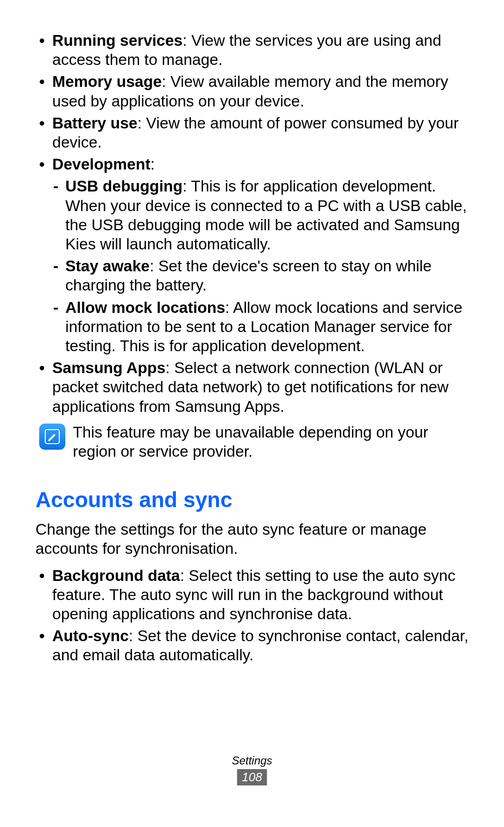 This screenshot has height=827, width=504. Describe the element at coordinates (252, 595) in the screenshot. I see `bullet-background-data: Background data: Select this setting to …` at that location.